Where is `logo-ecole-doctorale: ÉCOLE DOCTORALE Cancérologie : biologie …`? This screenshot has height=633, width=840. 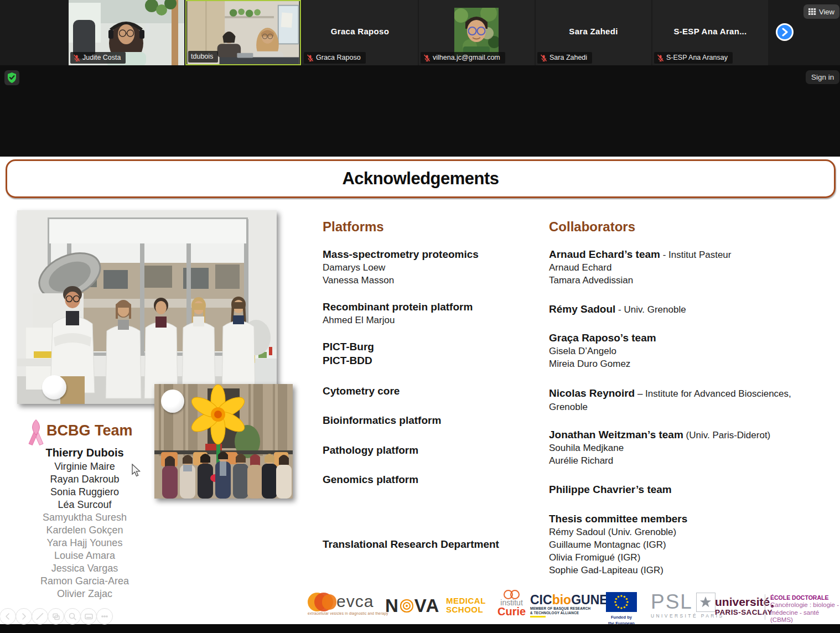
logo-ecole-doctorale: ÉCOLE DOCTORALE Cancérologie : biologie … is located at coordinates (805, 609).